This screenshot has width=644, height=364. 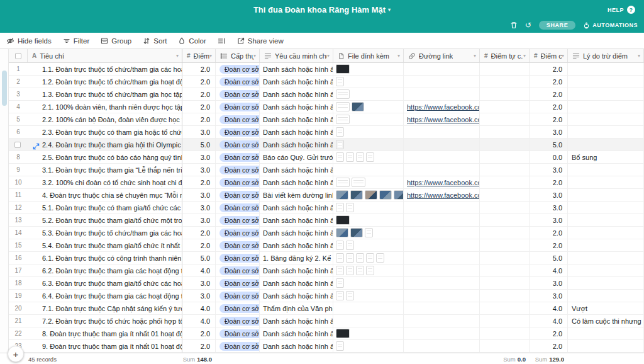 What do you see at coordinates (443, 183) in the screenshot?
I see `url-link: https://www.facebook.com...` at bounding box center [443, 183].